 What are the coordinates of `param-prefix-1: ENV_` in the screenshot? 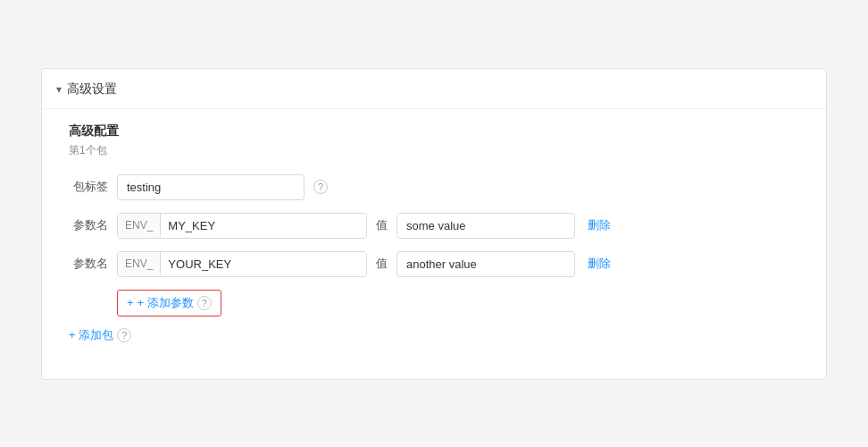 It's located at (139, 225).